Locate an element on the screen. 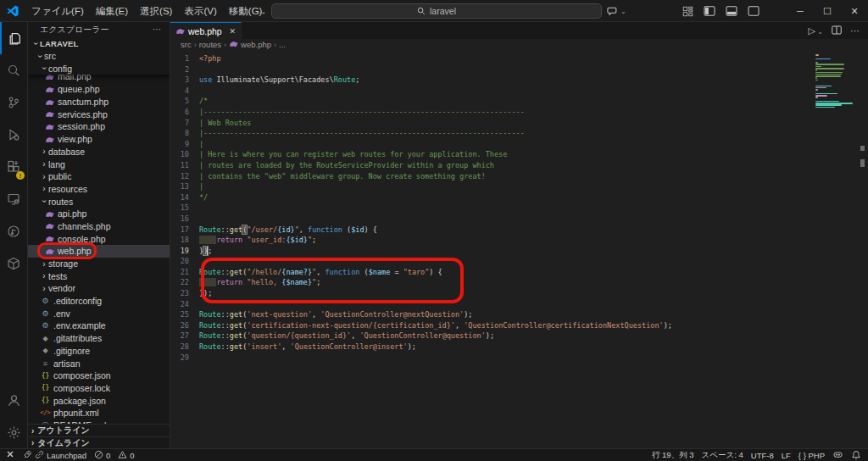  tree-folder-tests: ›tests is located at coordinates (98, 276).